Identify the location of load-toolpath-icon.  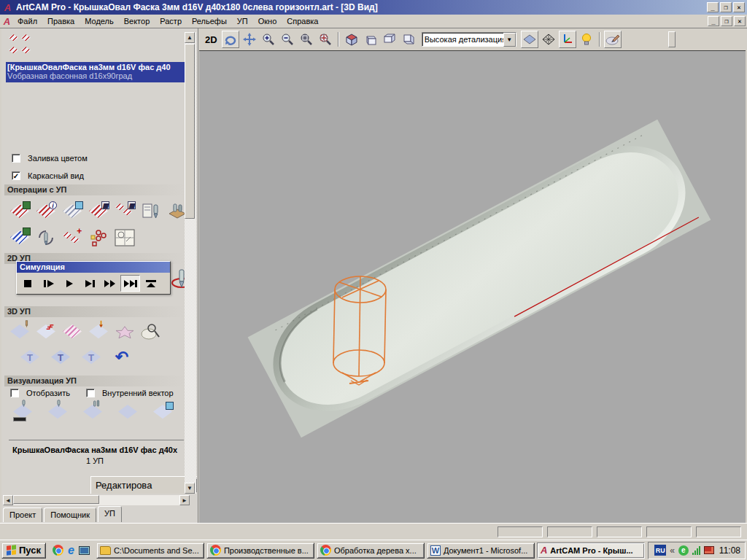
(20, 238).